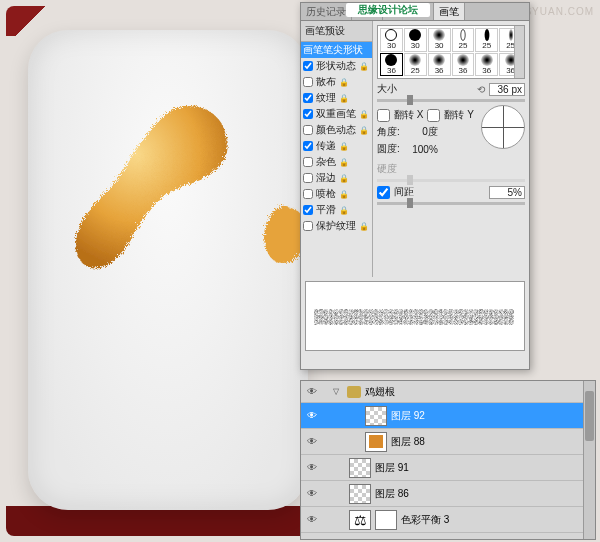 Image resolution: width=600 pixels, height=542 pixels. Describe the element at coordinates (388, 149) in the screenshot. I see `roundness-label: 圆度:` at that location.